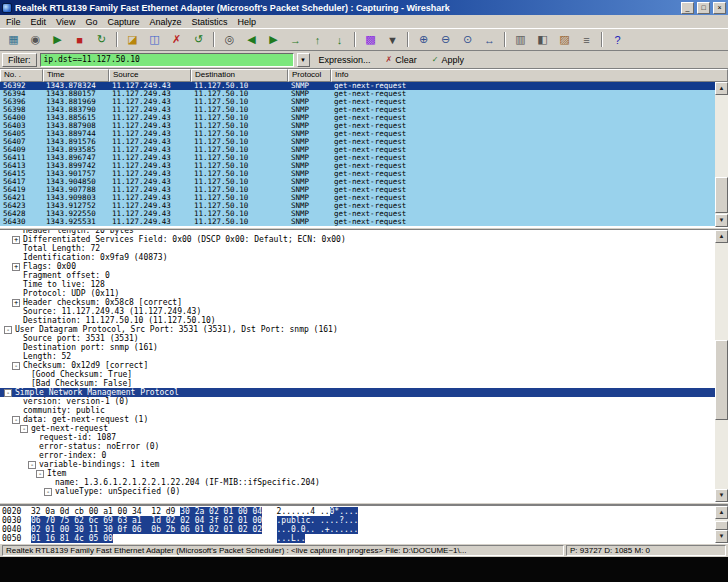 Image resolution: width=728 pixels, height=582 pixels. What do you see at coordinates (358, 538) in the screenshot?
I see `hex-row: 0050 01 16 81 4c 05 00 ...L..` at bounding box center [358, 538].